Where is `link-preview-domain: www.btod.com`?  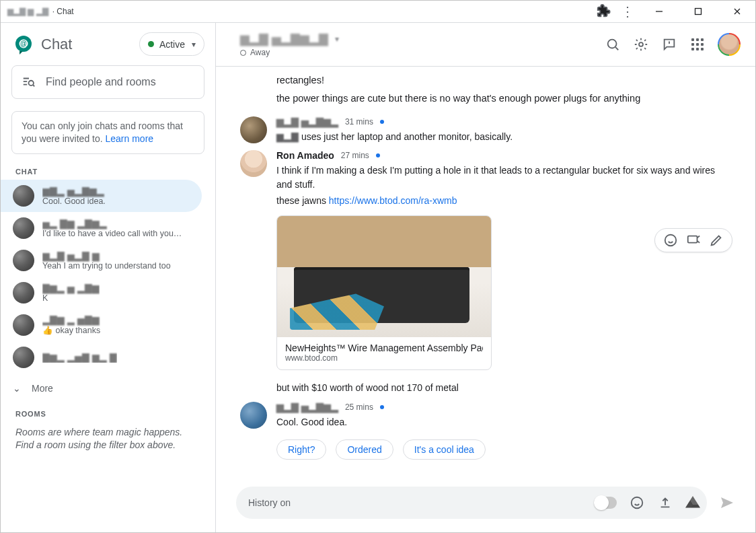
link-preview-domain: www.btod.com is located at coordinates (384, 358).